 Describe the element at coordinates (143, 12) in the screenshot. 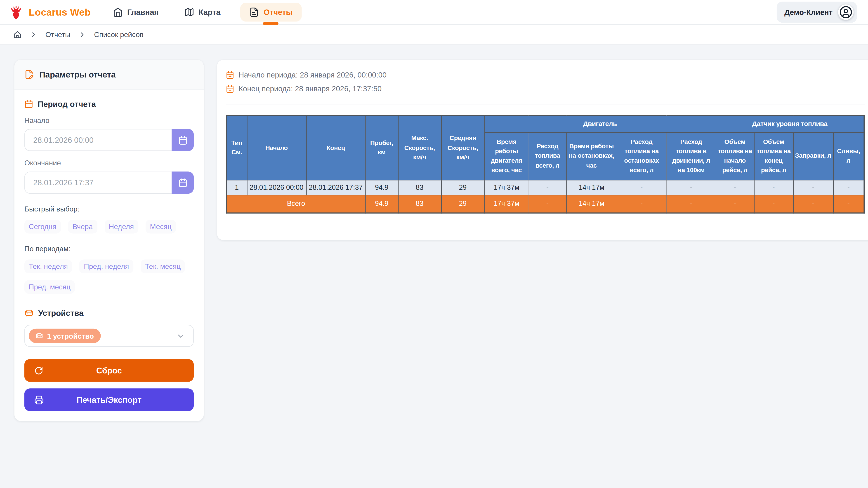

I see `nav-label: Главная` at that location.